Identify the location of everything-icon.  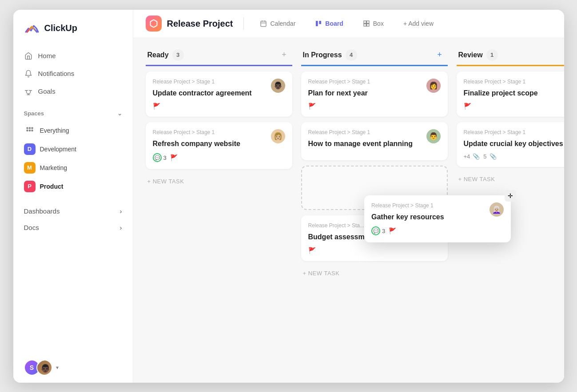
(30, 131).